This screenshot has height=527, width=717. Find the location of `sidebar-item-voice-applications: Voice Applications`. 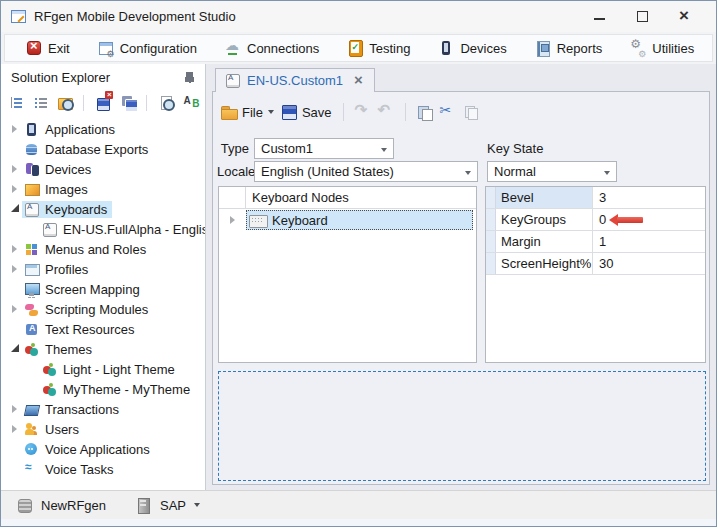

sidebar-item-voice-applications: Voice Applications is located at coordinates (103, 449).